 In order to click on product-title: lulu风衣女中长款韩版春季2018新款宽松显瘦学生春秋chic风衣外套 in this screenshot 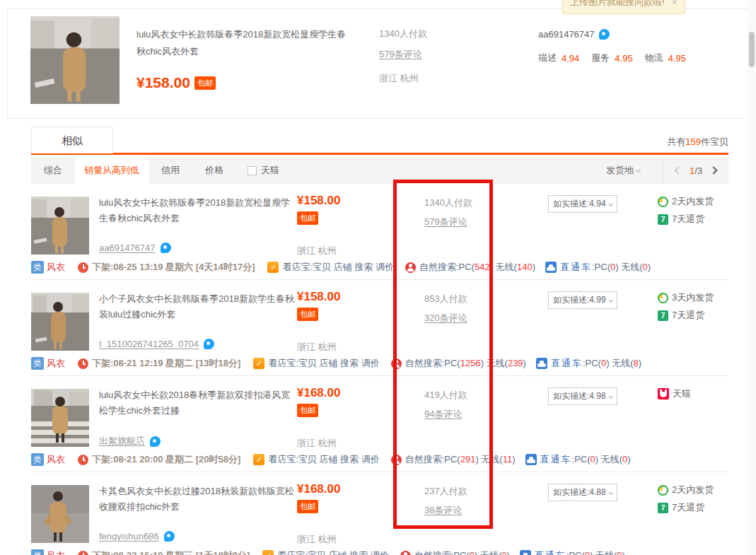, I will do `click(197, 211)`.